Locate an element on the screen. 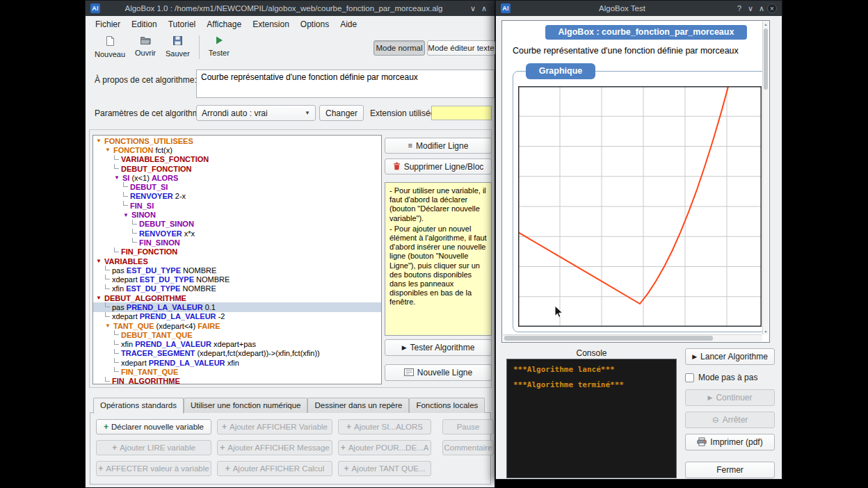 The width and height of the screenshot is (868, 488). tree-row: pas PREND_LA_VALEUR 0.1 is located at coordinates (237, 307).